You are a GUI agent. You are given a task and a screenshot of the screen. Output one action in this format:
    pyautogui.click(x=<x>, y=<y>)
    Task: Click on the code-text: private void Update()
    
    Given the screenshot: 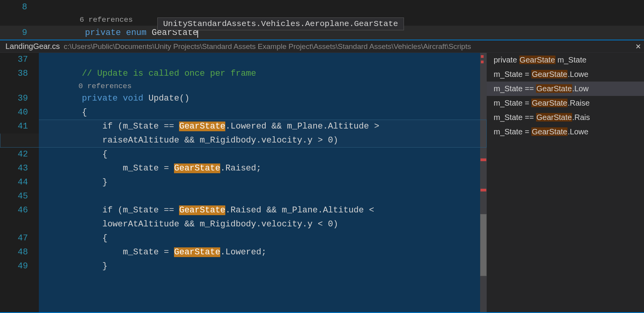 What is the action you would take?
    pyautogui.click(x=263, y=99)
    